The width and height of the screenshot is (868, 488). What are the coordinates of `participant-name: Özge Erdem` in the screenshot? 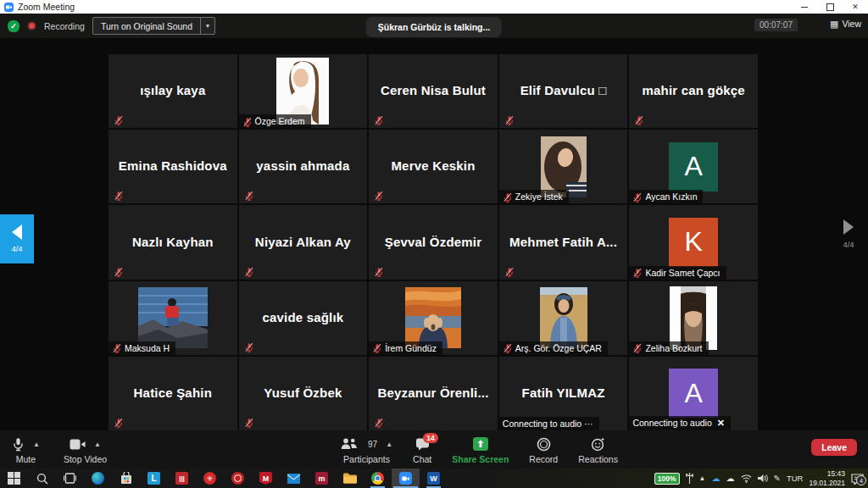 It's located at (280, 121).